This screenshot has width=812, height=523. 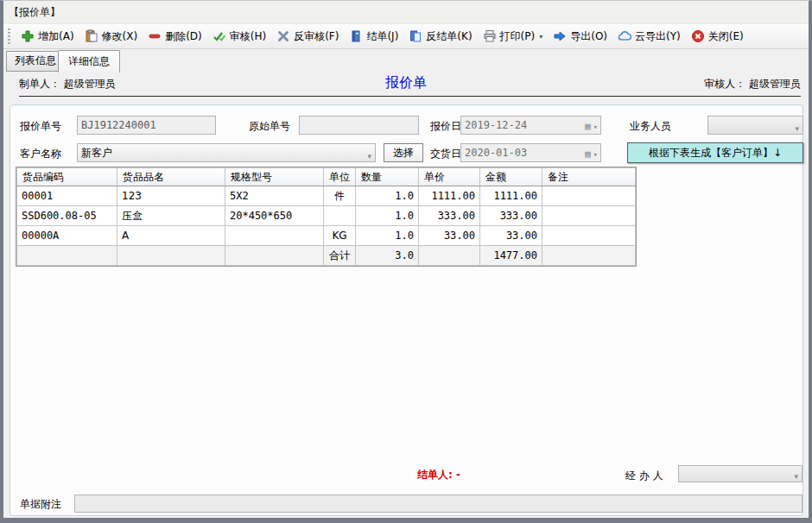 What do you see at coordinates (511, 178) in the screenshot?
I see `column-header-amount: 金额` at bounding box center [511, 178].